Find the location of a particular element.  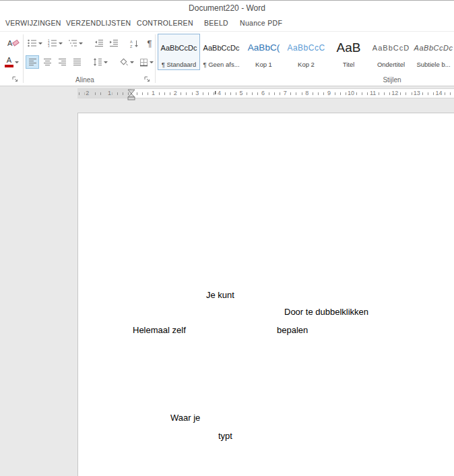

tab-nuance-pdf: Nuance PDF is located at coordinates (261, 23).